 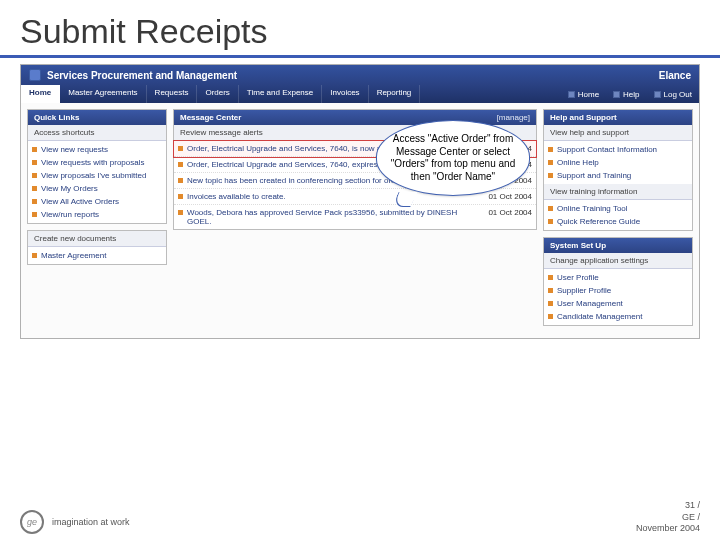 What do you see at coordinates (360, 75) in the screenshot?
I see `app-top-bar: Services Procurement and Management Elan…` at bounding box center [360, 75].